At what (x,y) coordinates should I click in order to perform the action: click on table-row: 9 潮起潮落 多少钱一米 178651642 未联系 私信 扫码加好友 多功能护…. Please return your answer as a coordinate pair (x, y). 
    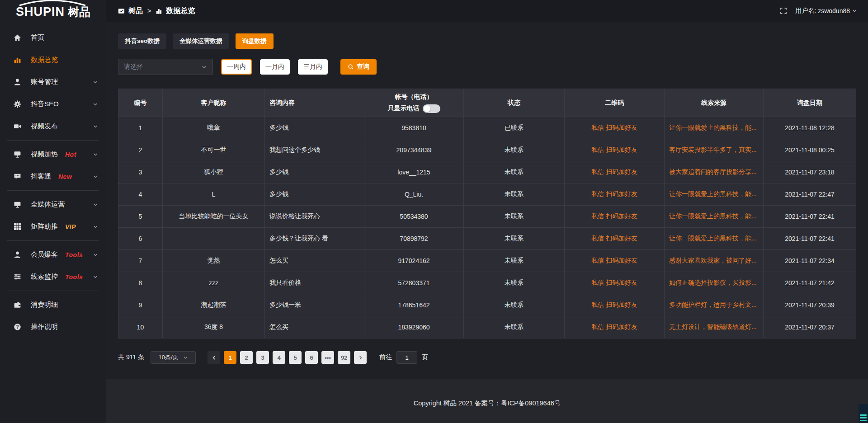
    Looking at the image, I should click on (487, 306).